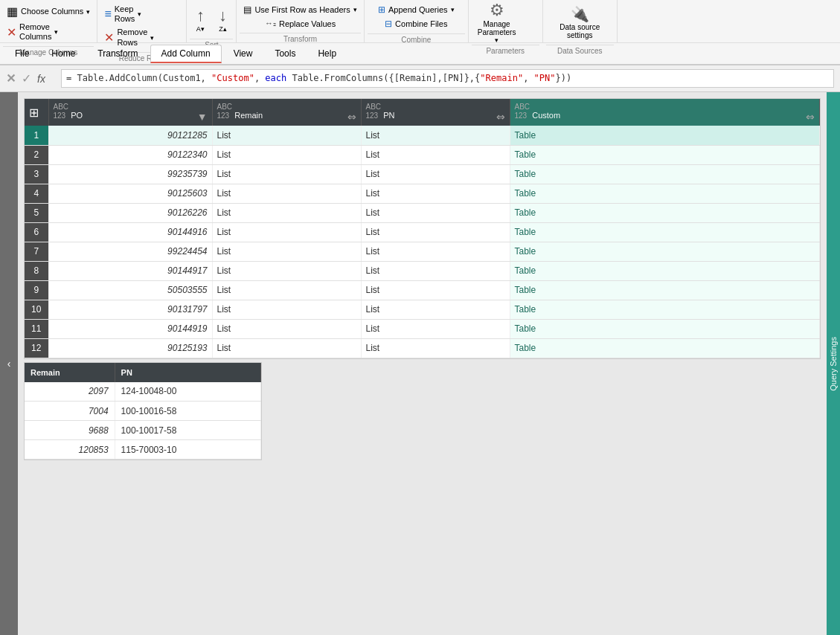 Image resolution: width=840 pixels, height=635 pixels. I want to click on cell-po-1: 90121285, so click(130, 135).